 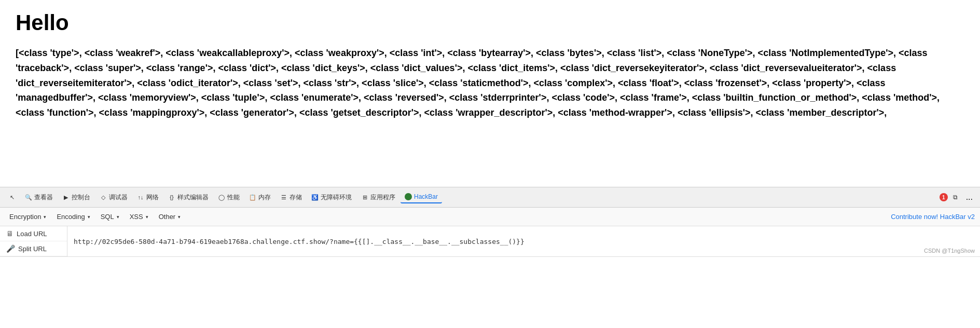 What do you see at coordinates (490, 197) in the screenshot?
I see `devtools-bar: ↖ 🔍 查看器 ▶ 控制台 ◇ 调试器 ↑↓ 网络 {} 样式编辑器 ◯ 性能 …` at bounding box center [490, 197].